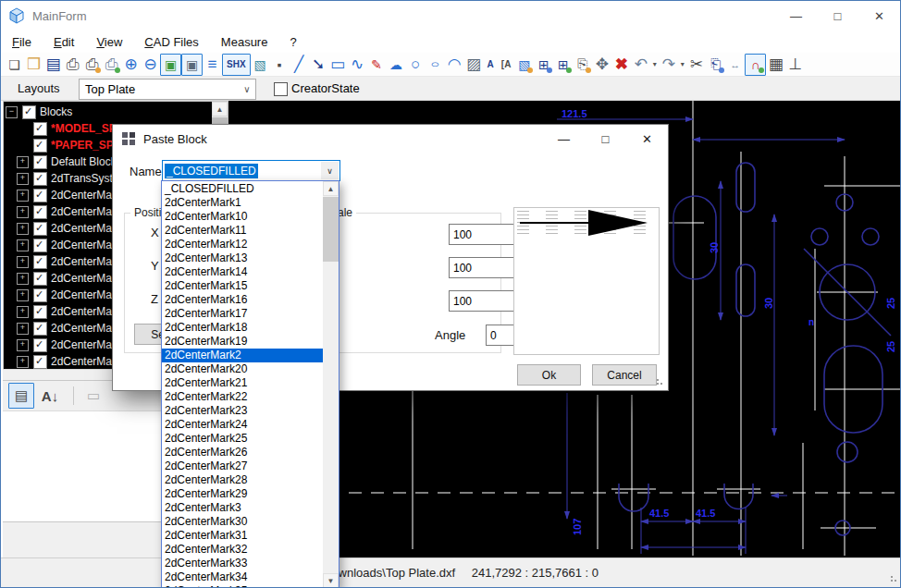  What do you see at coordinates (329, 170) in the screenshot?
I see `chevron-down-icon: ∨` at bounding box center [329, 170].